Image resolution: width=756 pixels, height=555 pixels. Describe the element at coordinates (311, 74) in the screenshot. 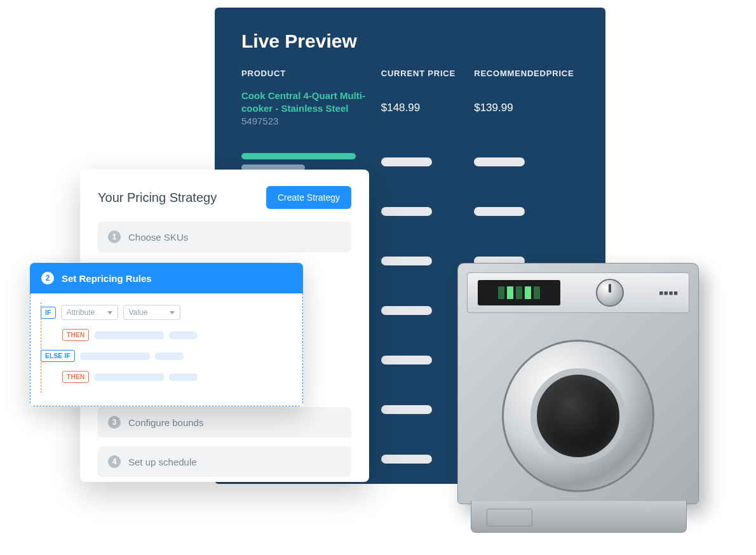

I see `header-product: PRODUCT` at that location.